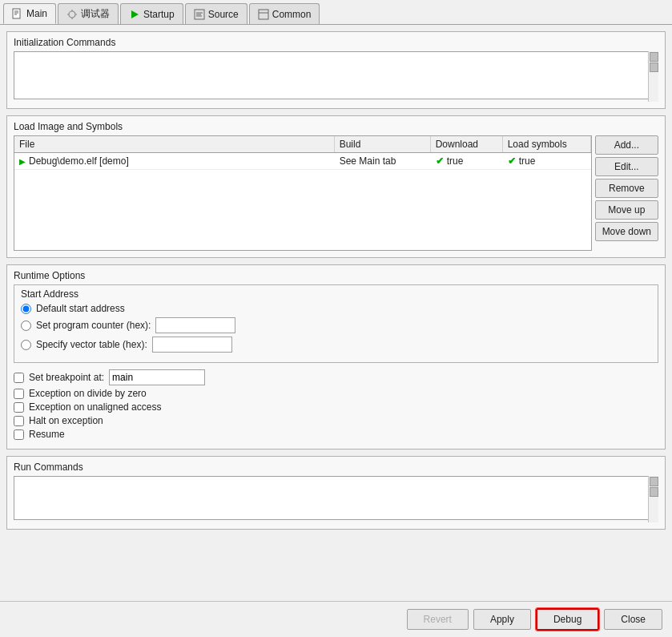  Describe the element at coordinates (91, 345) in the screenshot. I see `radio-vector-table-label: Specify vector table (hex):` at that location.